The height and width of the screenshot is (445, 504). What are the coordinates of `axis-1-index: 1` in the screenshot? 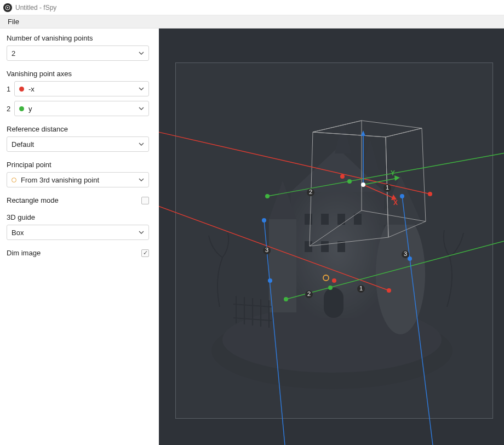 It's located at (10, 89).